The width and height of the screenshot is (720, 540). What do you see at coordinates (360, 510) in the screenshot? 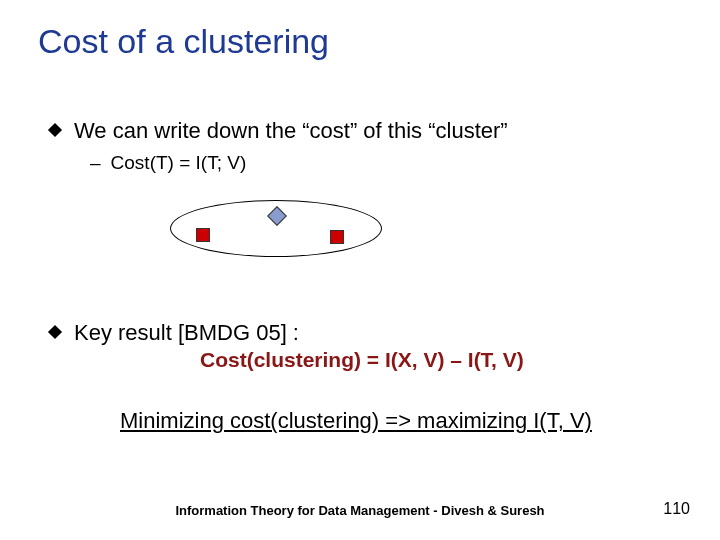
I see `footer-text: Information Theory for Data Management -…` at bounding box center [360, 510].